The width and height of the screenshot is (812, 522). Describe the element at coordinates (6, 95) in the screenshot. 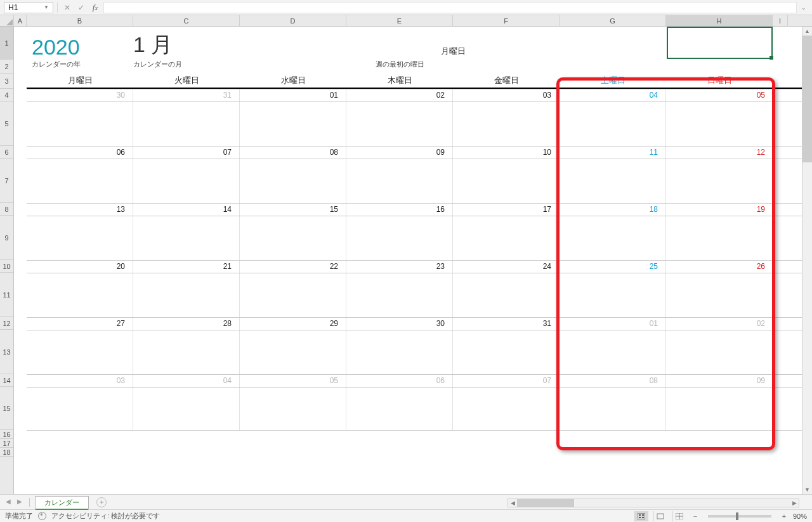

I see `row-header-4: 4` at that location.